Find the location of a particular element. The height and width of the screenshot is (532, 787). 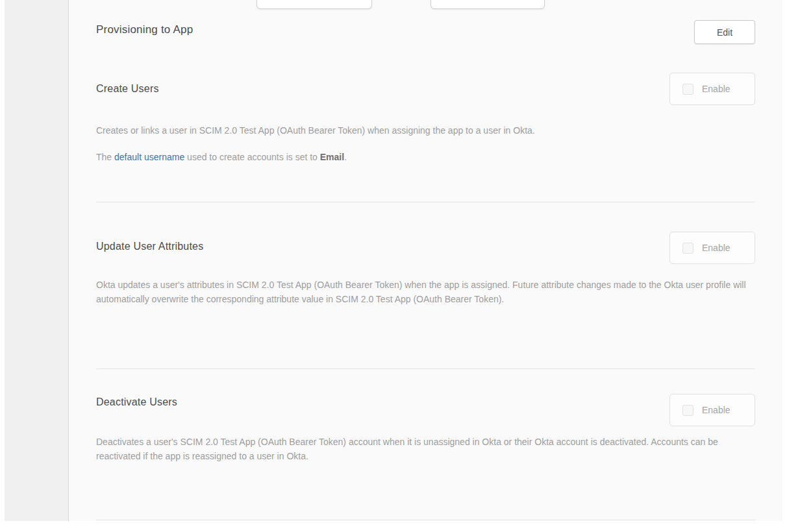

username-value: Email is located at coordinates (332, 157).